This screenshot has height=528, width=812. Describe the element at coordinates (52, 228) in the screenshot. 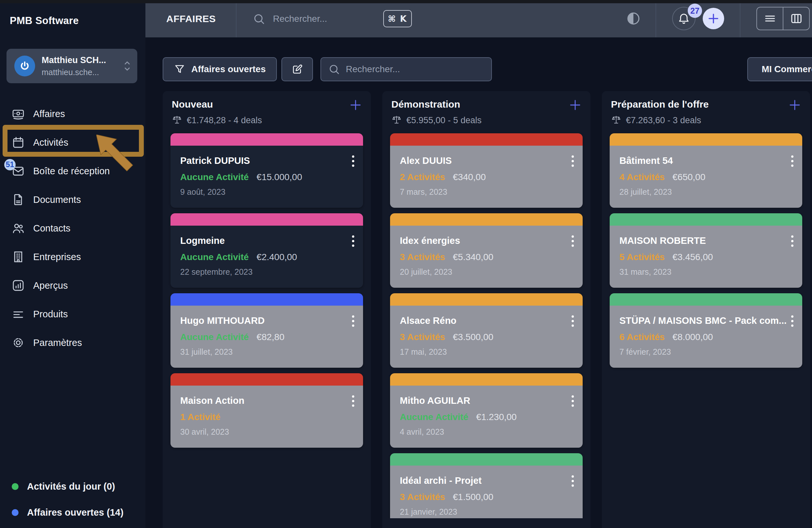

I see `sidebar-item-label: Contacts` at that location.